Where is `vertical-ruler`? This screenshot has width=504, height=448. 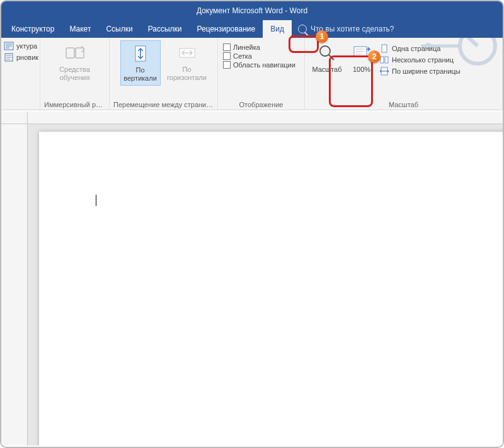 vertical-ruler is located at coordinates (14, 285).